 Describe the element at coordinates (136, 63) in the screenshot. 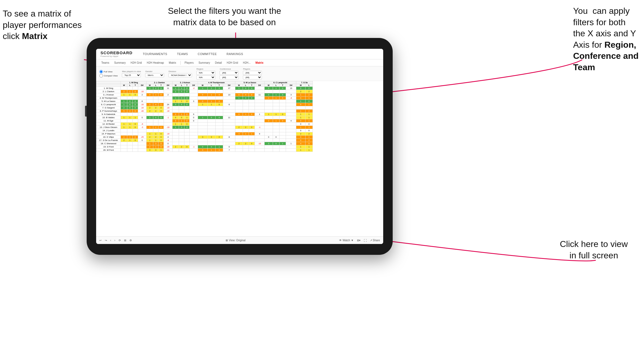

I see `sub-nav-h2h-grid: H2H Grid` at that location.